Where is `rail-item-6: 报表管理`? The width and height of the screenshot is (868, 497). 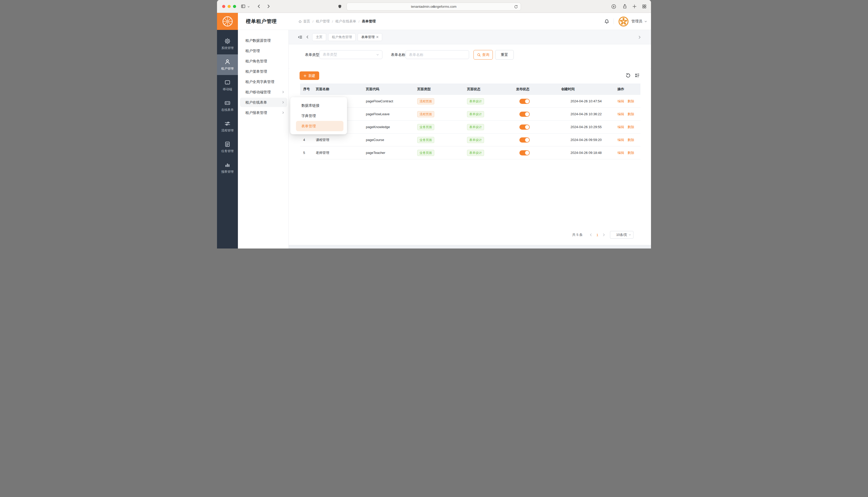
rail-item-6: 报表管理 is located at coordinates (228, 168).